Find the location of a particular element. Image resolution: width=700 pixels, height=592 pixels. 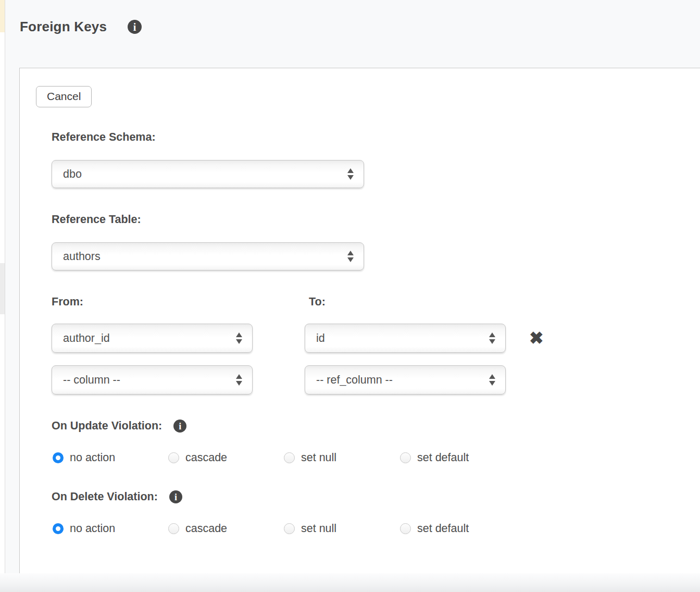

on-delete-violation-label: On Delete Violation: i is located at coordinates (117, 497).